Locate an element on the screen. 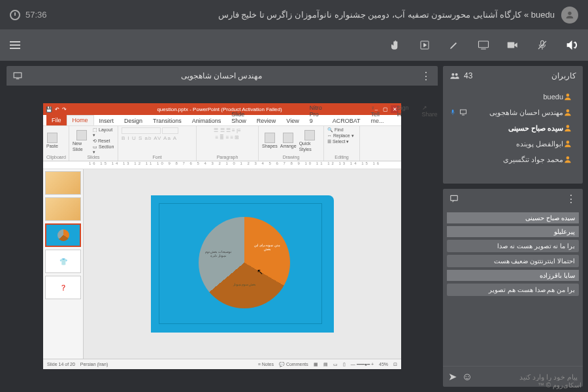 Image resolution: width=588 pixels, height=392 pixels. pp-save-icon: 💾 is located at coordinates (49, 110).